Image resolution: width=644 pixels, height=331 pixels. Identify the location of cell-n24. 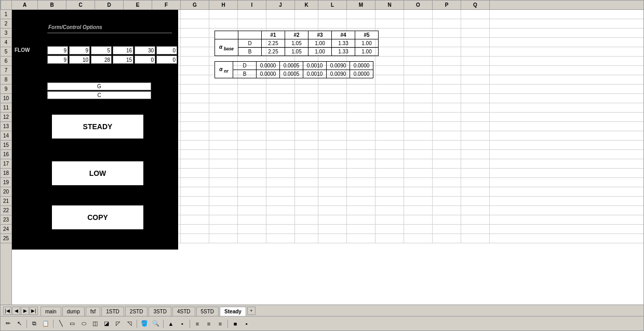
(390, 229).